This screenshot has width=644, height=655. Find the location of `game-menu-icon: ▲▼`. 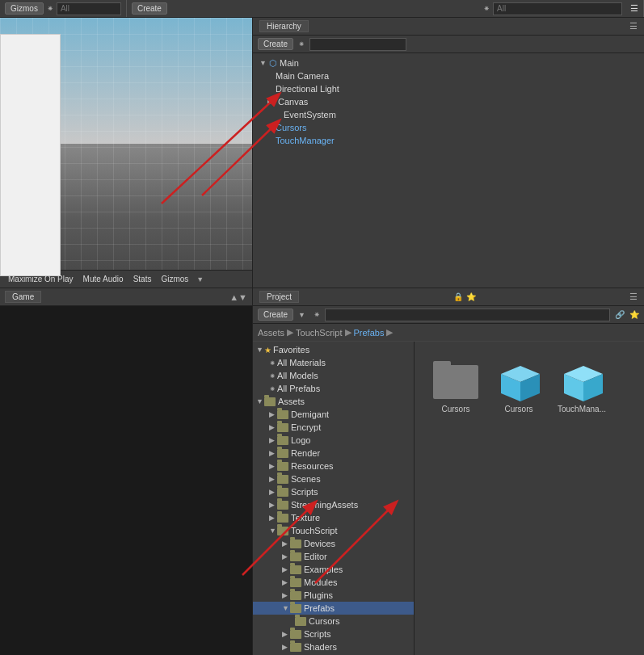

game-menu-icon: ▲▼ is located at coordinates (238, 297).